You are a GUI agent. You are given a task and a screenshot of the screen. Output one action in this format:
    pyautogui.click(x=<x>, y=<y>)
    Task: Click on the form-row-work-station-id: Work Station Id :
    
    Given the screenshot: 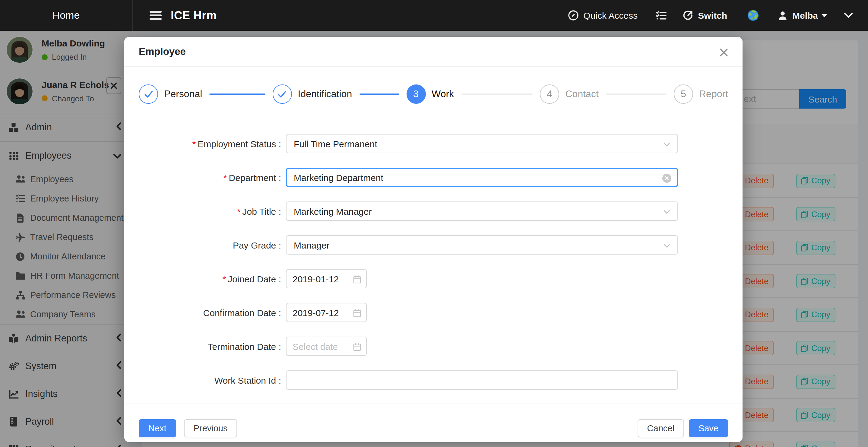 What is the action you would take?
    pyautogui.click(x=433, y=380)
    